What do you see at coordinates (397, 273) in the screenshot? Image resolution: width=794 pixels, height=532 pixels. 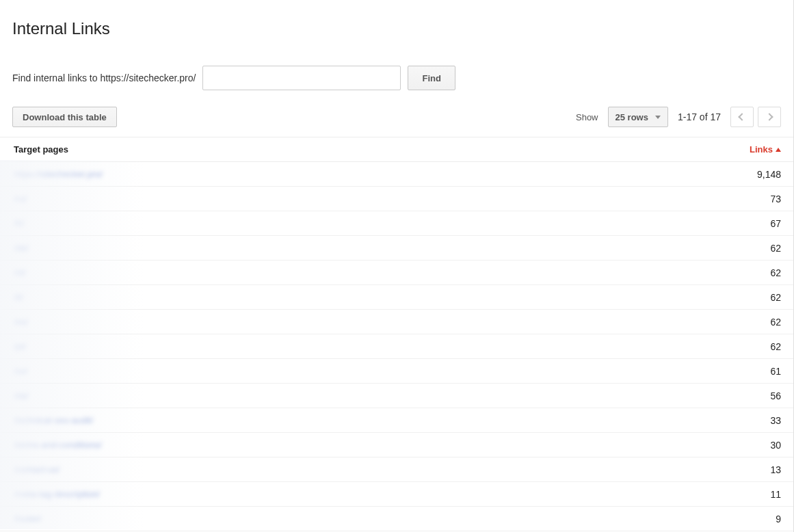 I see `table-row: /nl/62` at bounding box center [397, 273].